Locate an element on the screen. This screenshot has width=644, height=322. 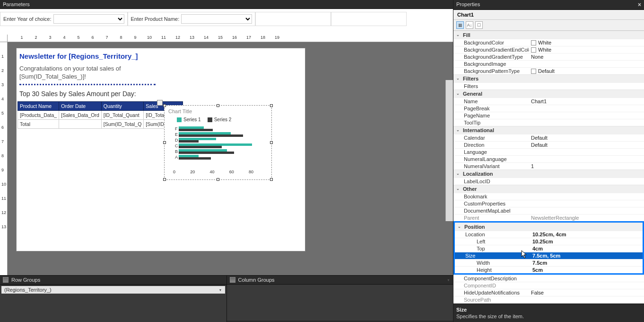
chart-x-axis: 020406080 is located at coordinates (213, 172).